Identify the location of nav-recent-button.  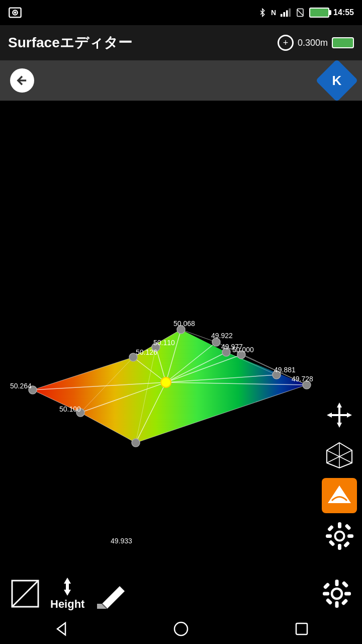
(302, 629).